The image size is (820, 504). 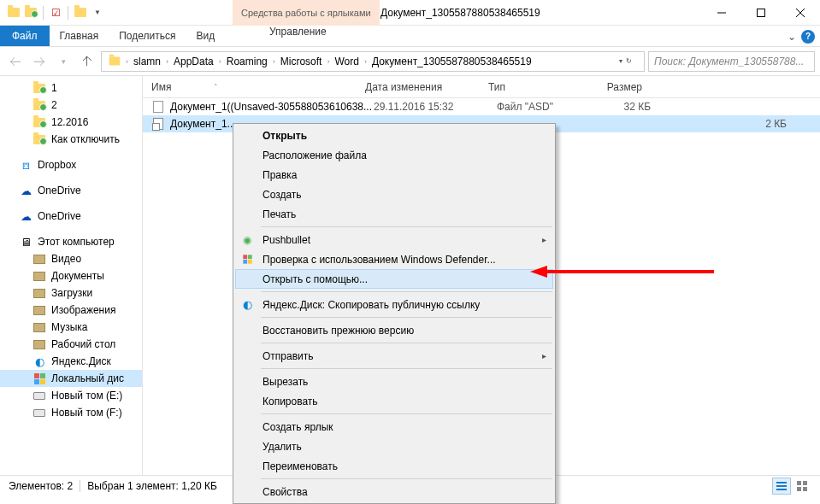 I want to click on menu-item-edit: Правка, so click(x=394, y=174).